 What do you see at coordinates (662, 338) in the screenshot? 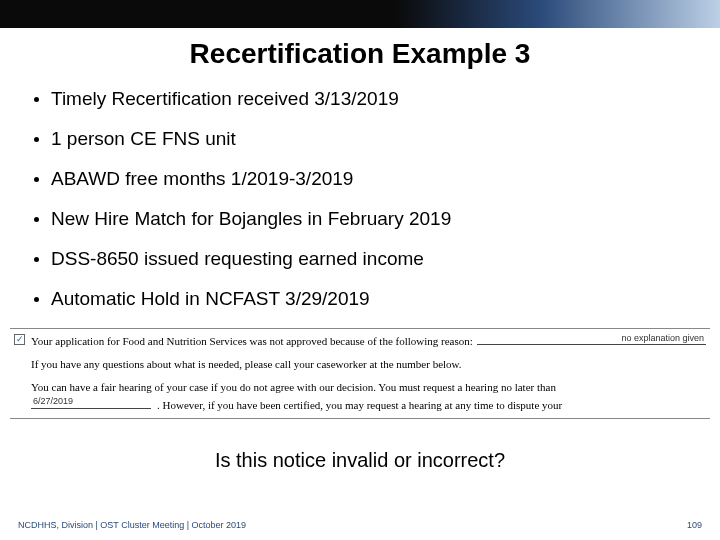
I see `reason-text: no explanation given` at bounding box center [662, 338].